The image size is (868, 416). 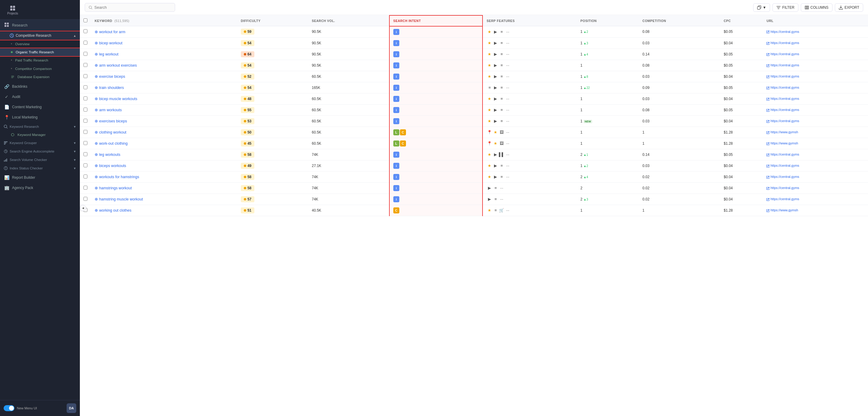 I want to click on sub-item-keyword-manager: Keyword Manager, so click(x=40, y=135).